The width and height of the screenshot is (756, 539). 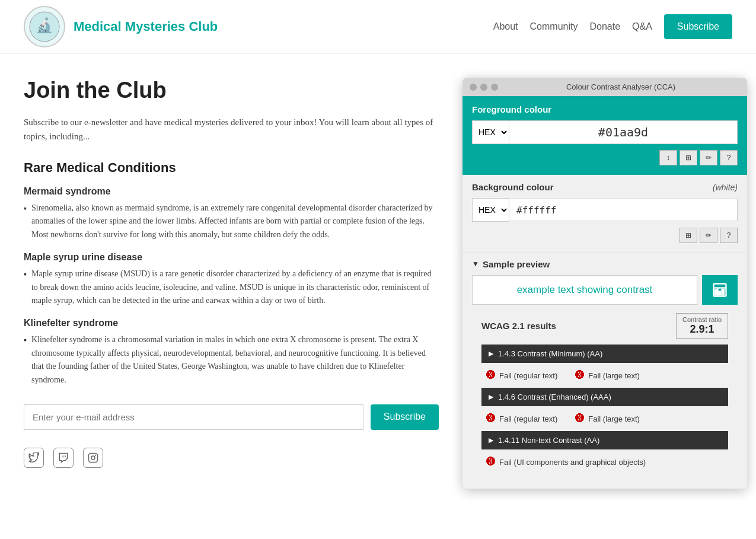 What do you see at coordinates (605, 109) in the screenshot?
I see `foreground-label: Foreground colour` at bounding box center [605, 109].